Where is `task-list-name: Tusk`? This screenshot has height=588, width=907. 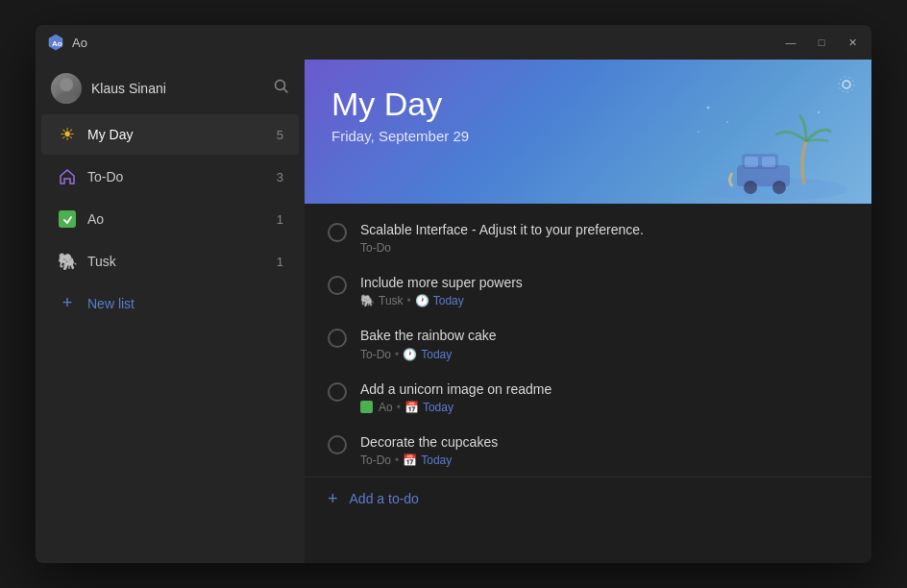 task-list-name: Tusk is located at coordinates (391, 301).